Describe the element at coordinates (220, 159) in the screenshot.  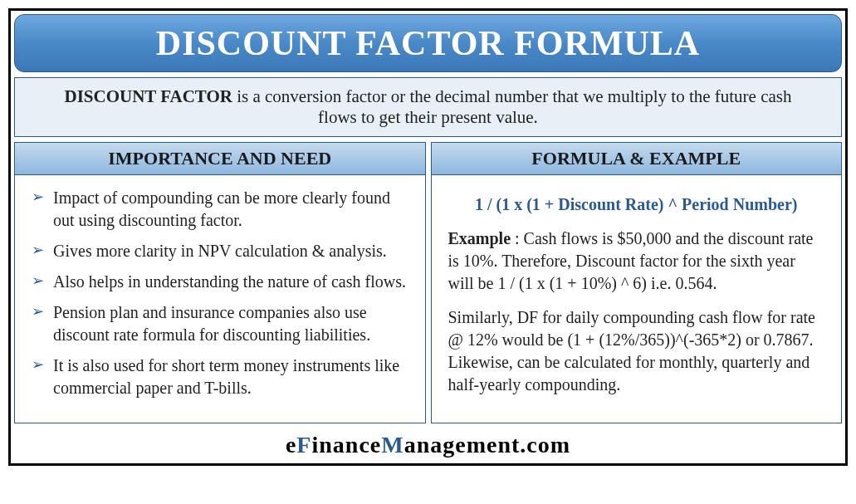
I see `importance-header: IMPORTANCE AND NEED` at that location.